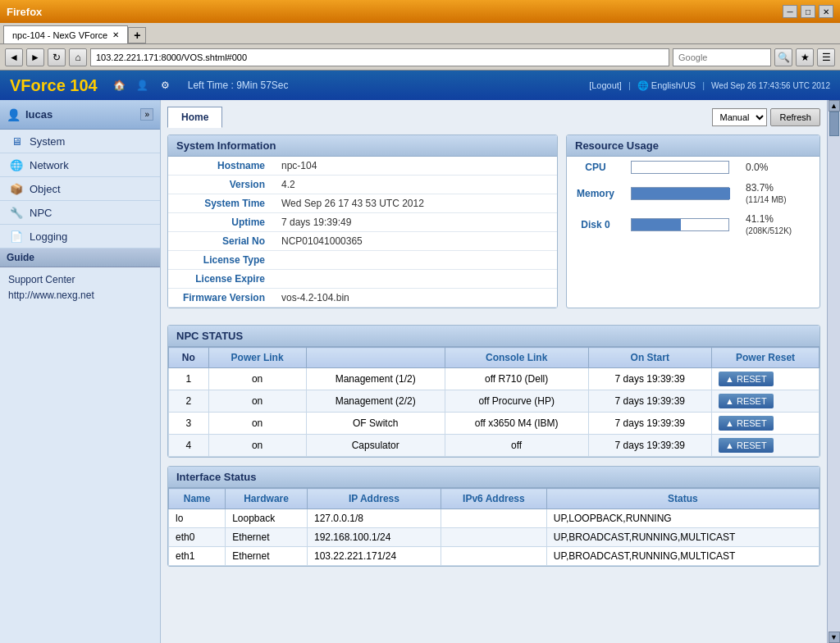  Describe the element at coordinates (834, 637) in the screenshot. I see `scroll-down-button: ▼` at that location.